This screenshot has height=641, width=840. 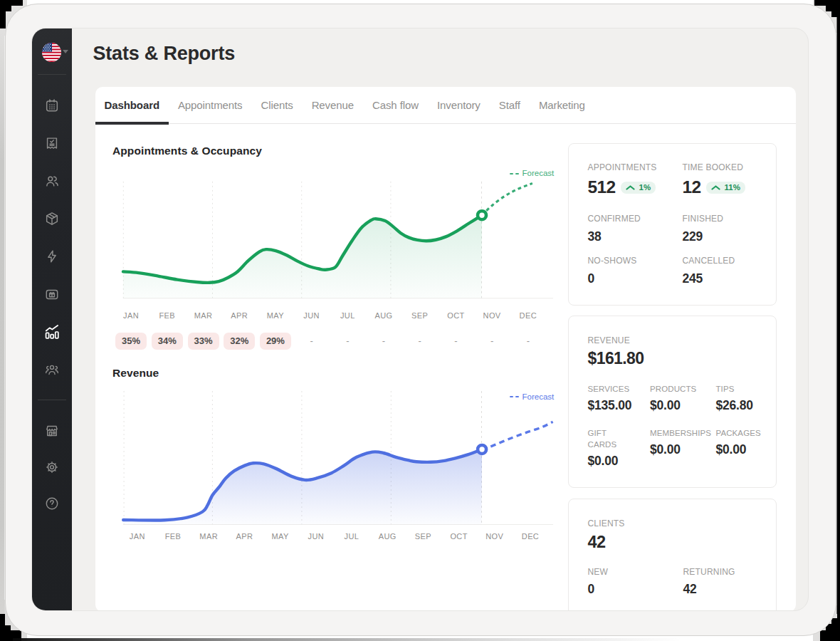 I want to click on tab-label: Cash flow, so click(x=396, y=105).